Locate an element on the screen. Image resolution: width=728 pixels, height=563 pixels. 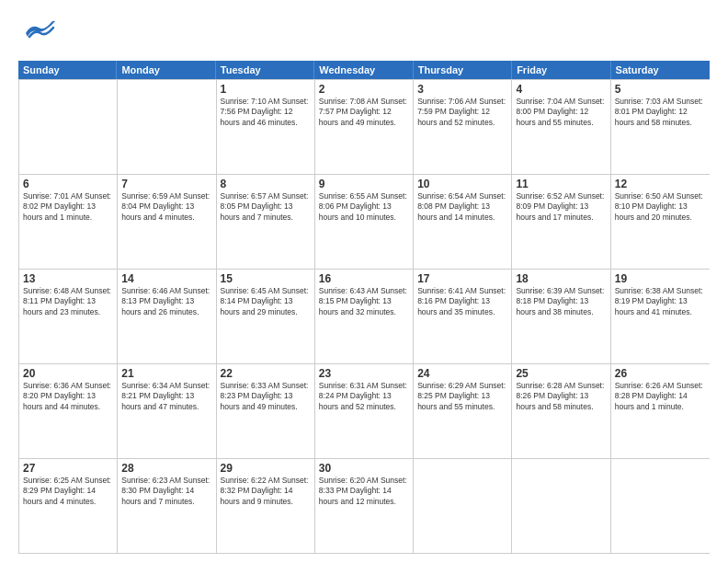
day-cell-19: 19Sunrise: 6:38 AM Sunset: 8:19 PM Dayli… is located at coordinates (660, 316).